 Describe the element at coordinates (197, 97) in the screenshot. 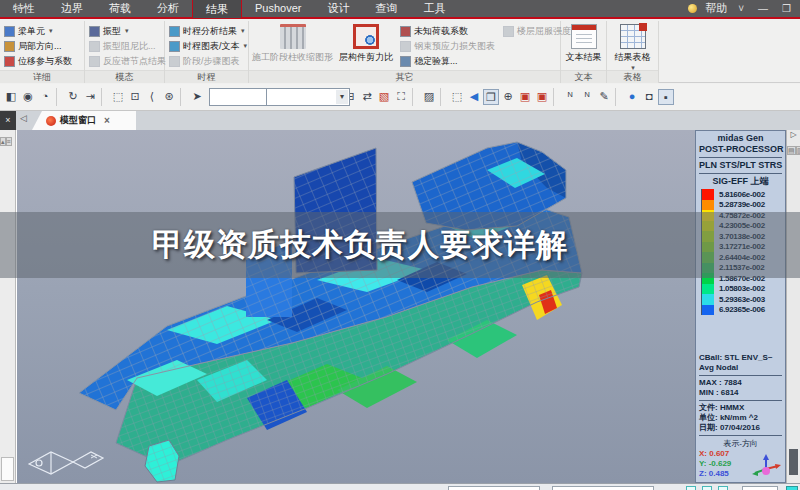

I see `pointer-icon: ➤` at that location.